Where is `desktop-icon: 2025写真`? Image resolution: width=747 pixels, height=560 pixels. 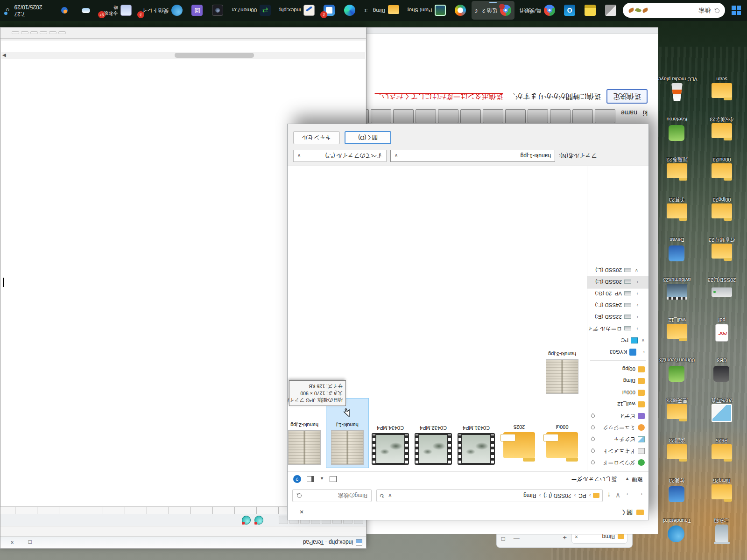 desktop-icon: 2025写真 is located at coordinates (722, 404).